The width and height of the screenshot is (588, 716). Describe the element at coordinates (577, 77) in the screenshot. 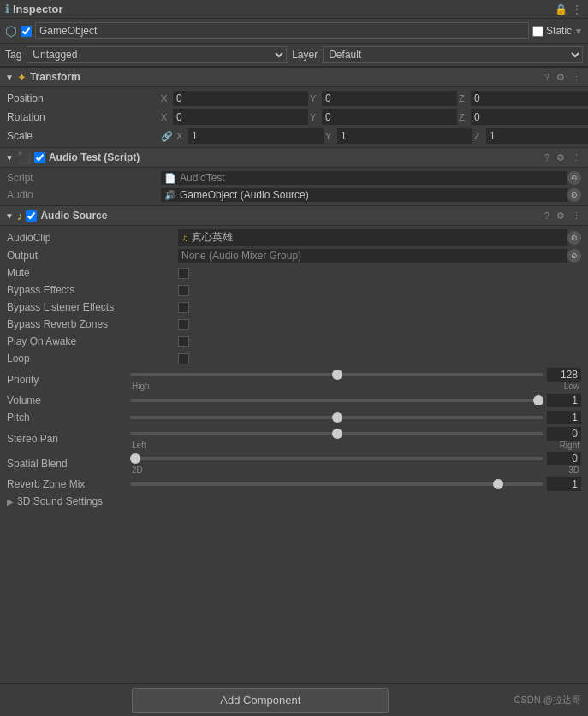

I see `transform-more-icon: ⋮` at that location.